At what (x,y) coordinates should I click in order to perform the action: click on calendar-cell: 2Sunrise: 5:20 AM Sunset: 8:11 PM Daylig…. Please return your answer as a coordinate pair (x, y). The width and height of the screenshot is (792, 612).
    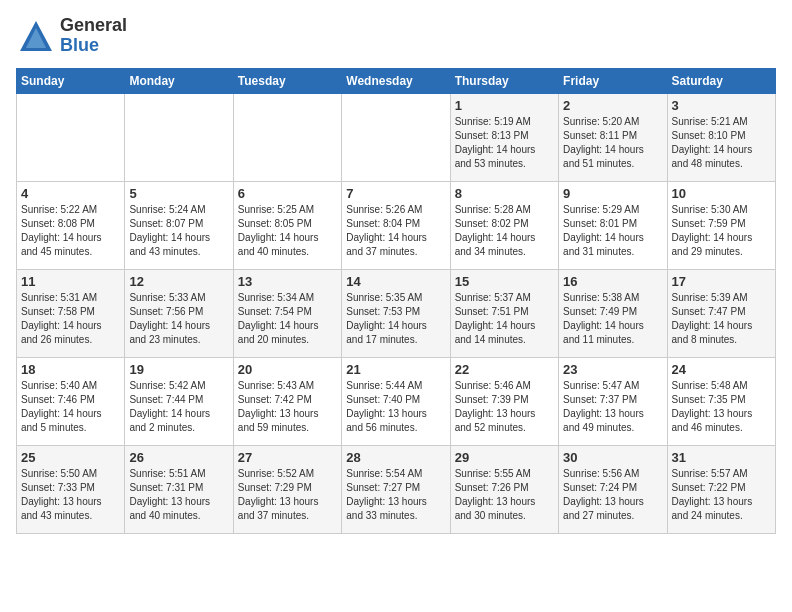
    Looking at the image, I should click on (613, 138).